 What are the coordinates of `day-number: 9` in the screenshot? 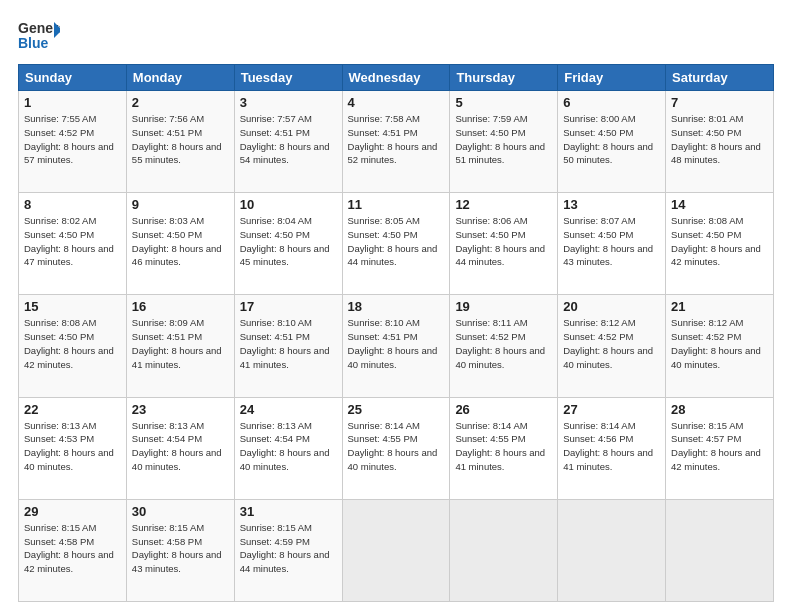 It's located at (180, 204).